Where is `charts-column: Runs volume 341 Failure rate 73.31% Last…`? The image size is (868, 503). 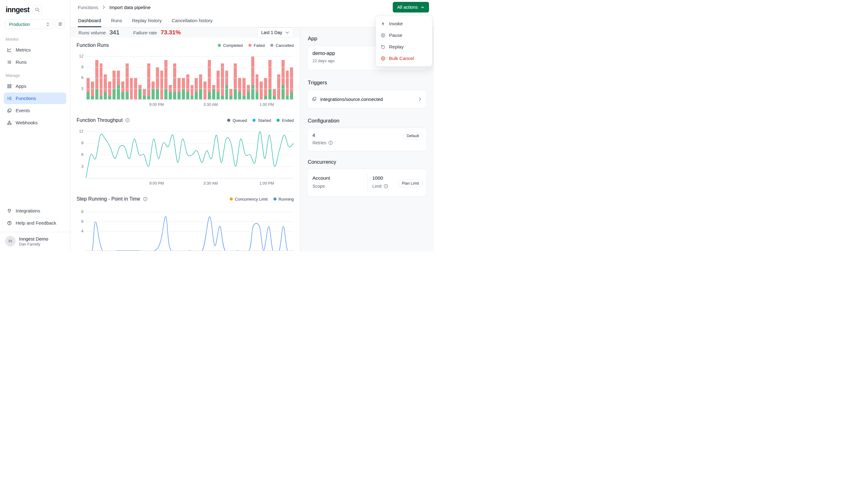
charts-column: Runs volume 341 Failure rate 73.31% Last… is located at coordinates (185, 140).